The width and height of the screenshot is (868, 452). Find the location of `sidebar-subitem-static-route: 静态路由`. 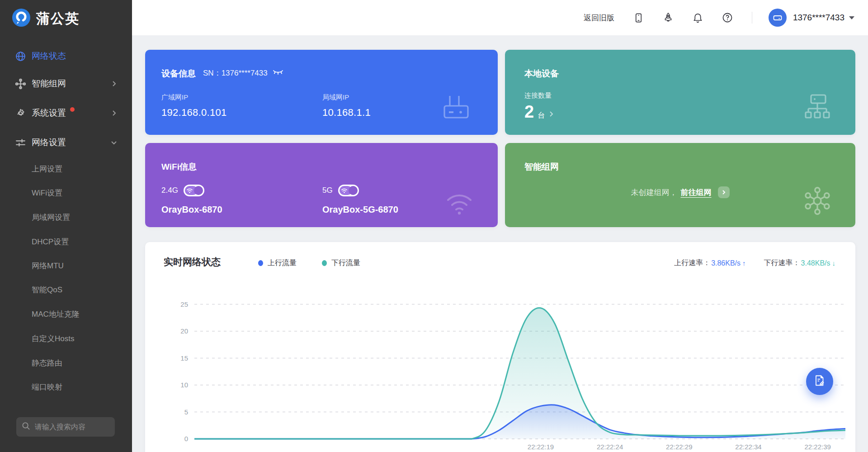

sidebar-subitem-static-route: 静态路由 is located at coordinates (66, 363).